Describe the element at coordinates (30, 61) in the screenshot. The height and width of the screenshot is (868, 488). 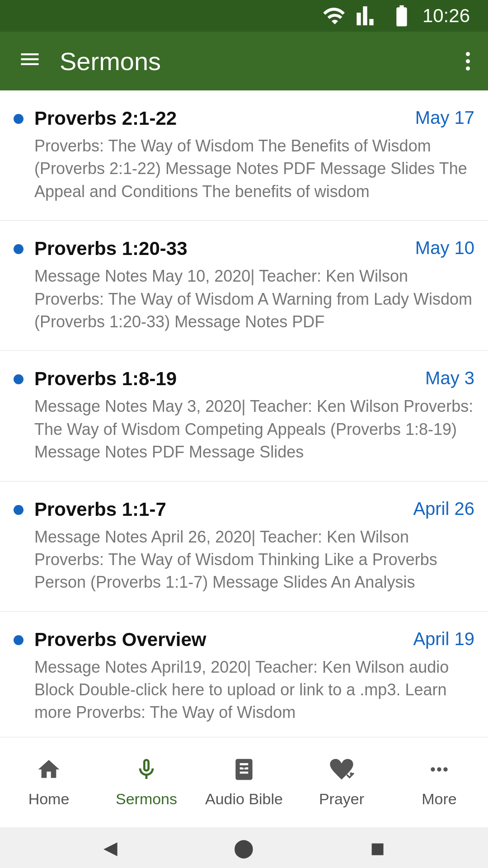
I see `menu-icon` at that location.